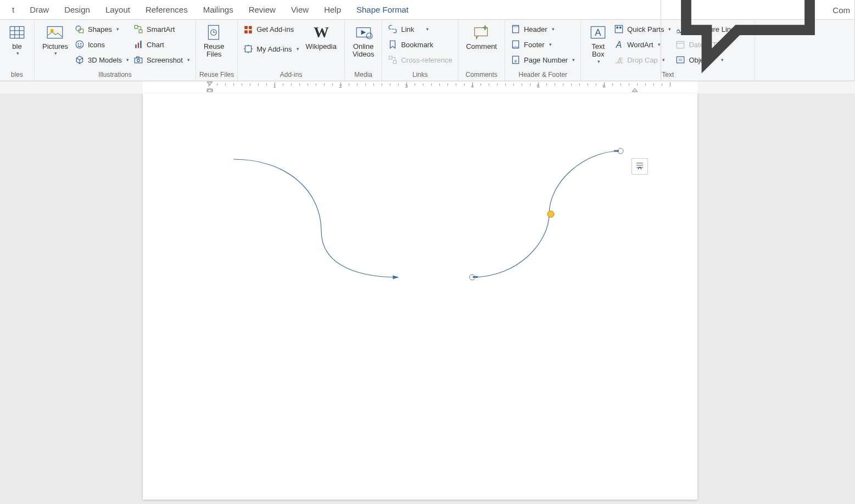 The image size is (855, 504). What do you see at coordinates (13, 10) in the screenshot?
I see `tab-insert: t` at bounding box center [13, 10].